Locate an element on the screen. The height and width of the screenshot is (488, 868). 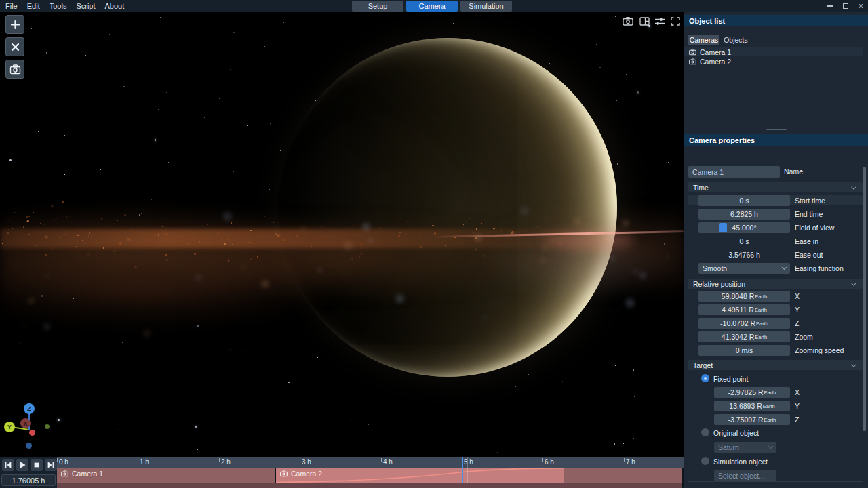
camera-properties-title: Camera properties is located at coordinates (722, 140).